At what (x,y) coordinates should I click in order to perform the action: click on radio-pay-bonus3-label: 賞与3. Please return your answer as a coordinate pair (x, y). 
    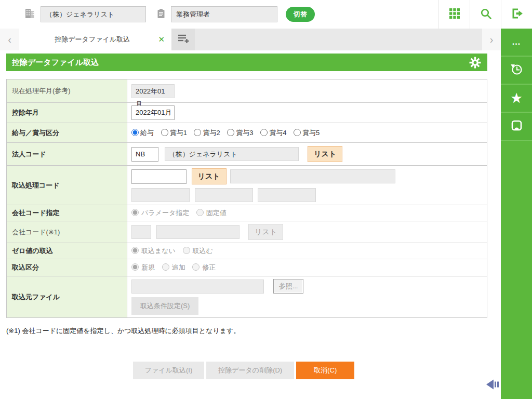
    Looking at the image, I should click on (244, 133).